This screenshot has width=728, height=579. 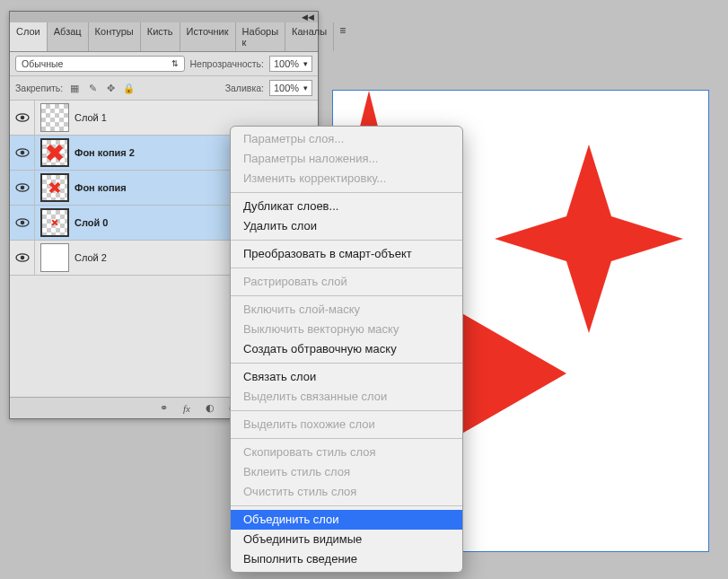 I want to click on menu-item: Параметры слоя..., so click(x=346, y=139).